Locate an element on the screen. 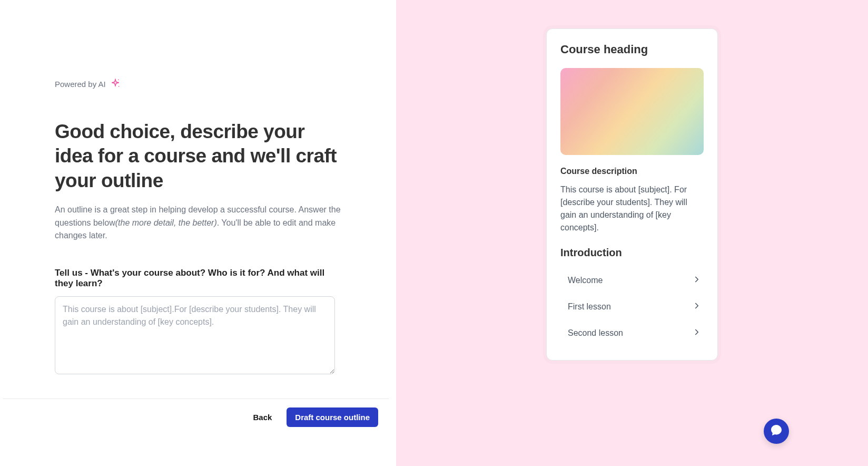 This screenshot has height=466, width=868. back-button: Back is located at coordinates (262, 418).